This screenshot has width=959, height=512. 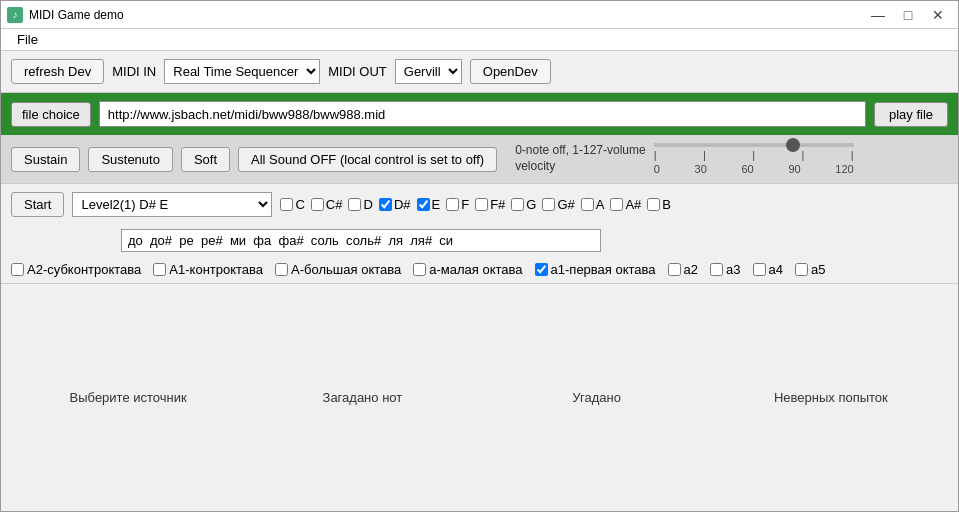 I want to click on octave-a1: А1-контроктава, so click(x=208, y=270).